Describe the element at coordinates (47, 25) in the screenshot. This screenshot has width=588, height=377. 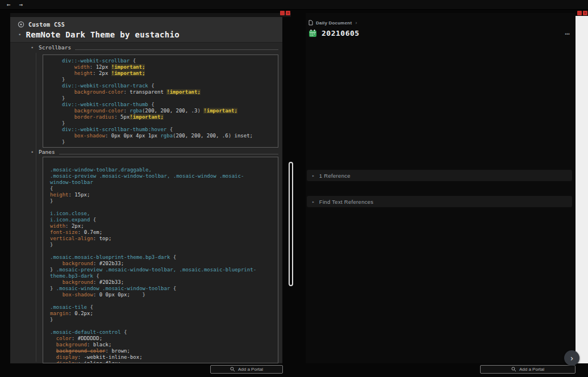
I see `document-type-label: Custom CSS` at that location.